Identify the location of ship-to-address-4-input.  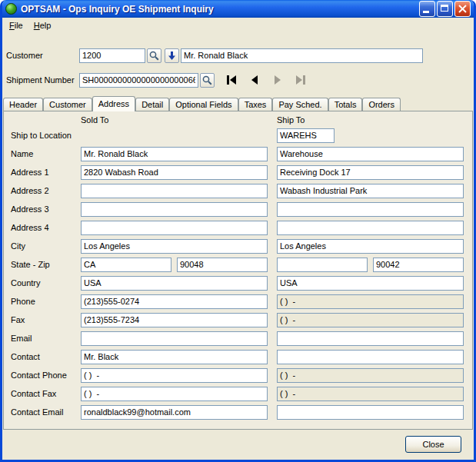
(371, 228).